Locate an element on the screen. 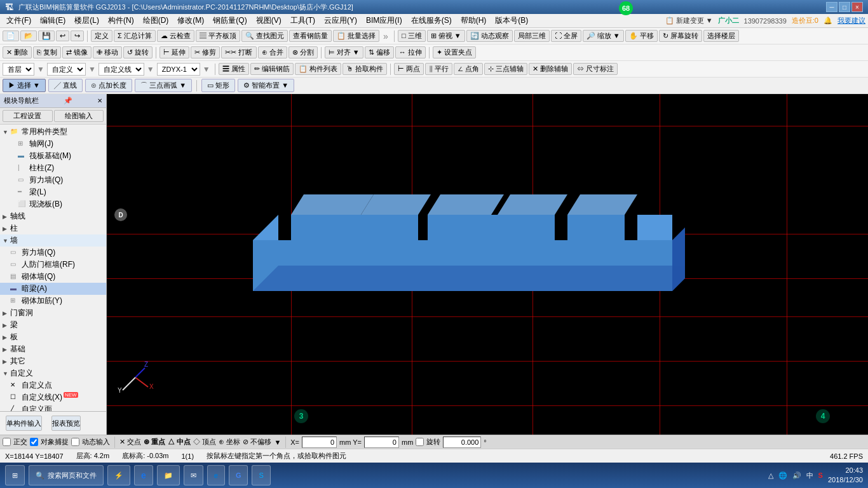 The image size is (868, 488). menu-tools: 工具(T) is located at coordinates (302, 20).